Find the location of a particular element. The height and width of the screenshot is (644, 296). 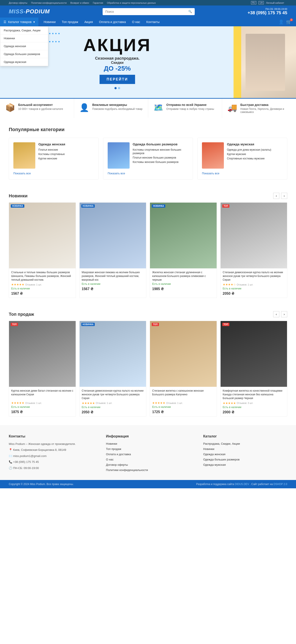

new-product-1-badge: НОВИНКА is located at coordinates (88, 206).